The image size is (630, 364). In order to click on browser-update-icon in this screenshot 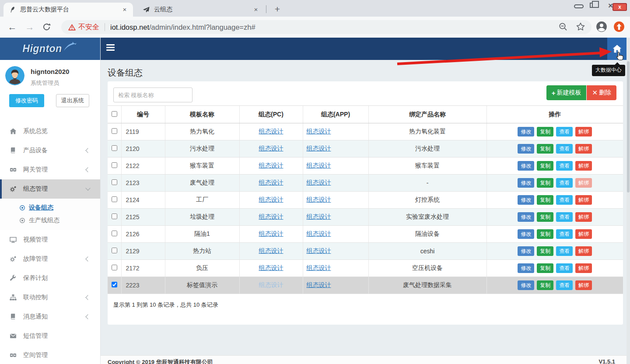, I will do `click(619, 27)`.